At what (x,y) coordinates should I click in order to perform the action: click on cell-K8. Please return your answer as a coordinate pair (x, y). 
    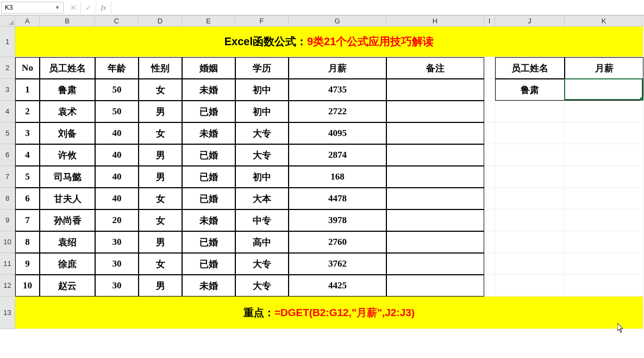
    Looking at the image, I should click on (604, 199).